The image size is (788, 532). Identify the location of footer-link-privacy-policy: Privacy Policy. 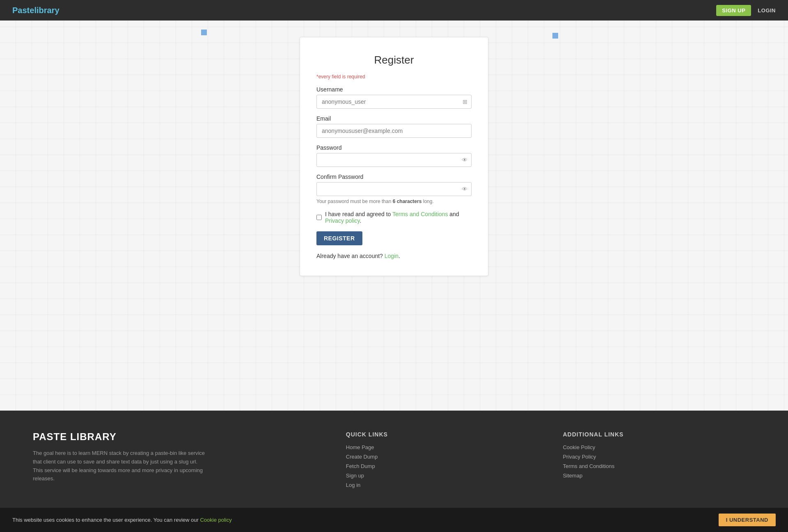
(659, 457).